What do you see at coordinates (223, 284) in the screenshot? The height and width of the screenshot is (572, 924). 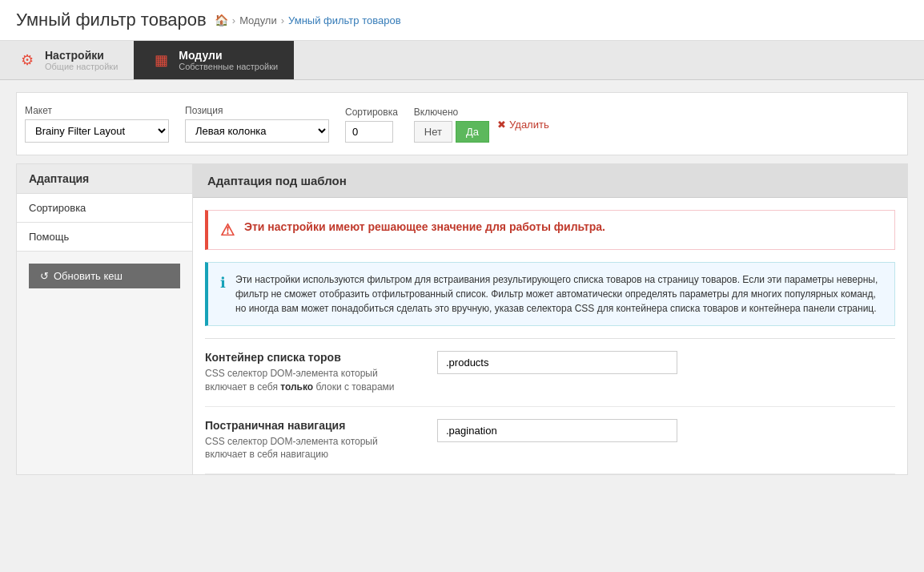 I see `info-icon: ℹ` at bounding box center [223, 284].